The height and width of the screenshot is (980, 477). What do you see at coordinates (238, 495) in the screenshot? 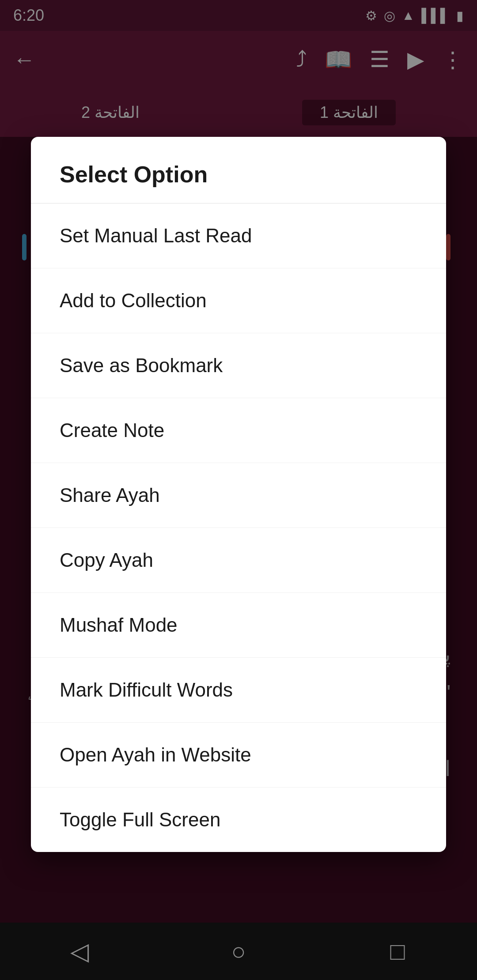
I see `share-ayah-item: Share Ayah` at bounding box center [238, 495].